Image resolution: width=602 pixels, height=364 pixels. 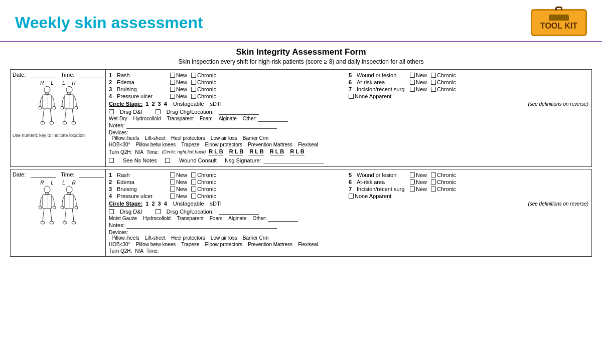 What do you see at coordinates (58, 135) in the screenshot?
I see `numeric-key: Use numeric key to indicate location` at bounding box center [58, 135].